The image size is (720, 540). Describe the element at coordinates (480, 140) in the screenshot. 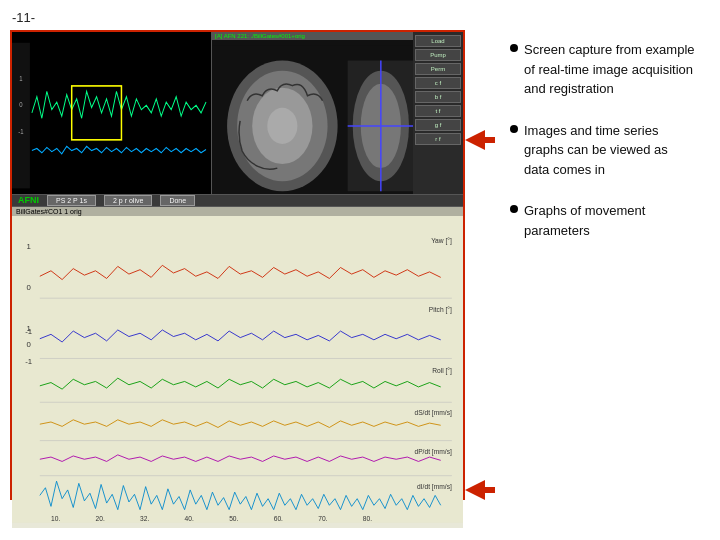

I see `arrow1-icon` at that location.